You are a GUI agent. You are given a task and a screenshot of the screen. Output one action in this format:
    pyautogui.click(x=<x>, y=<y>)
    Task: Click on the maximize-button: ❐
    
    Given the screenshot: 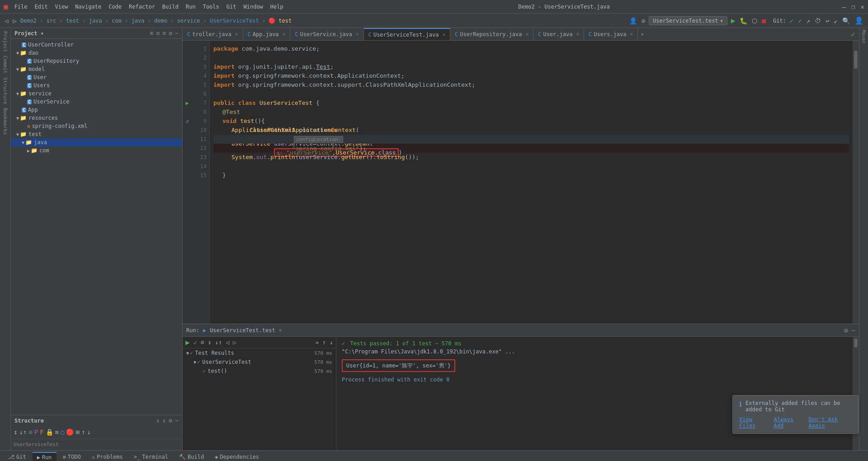 What is the action you would take?
    pyautogui.click(x=853, y=7)
    